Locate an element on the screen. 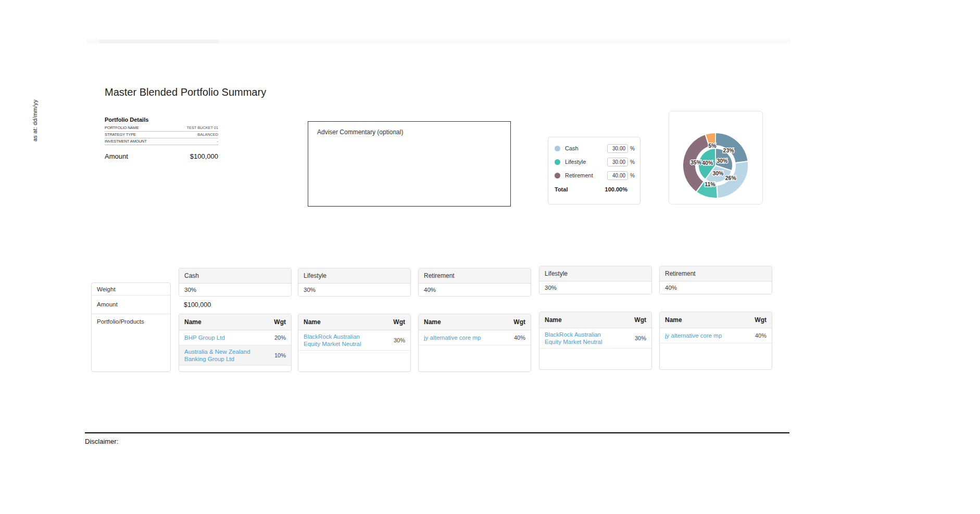  cash-color-dot-icon is located at coordinates (557, 149).